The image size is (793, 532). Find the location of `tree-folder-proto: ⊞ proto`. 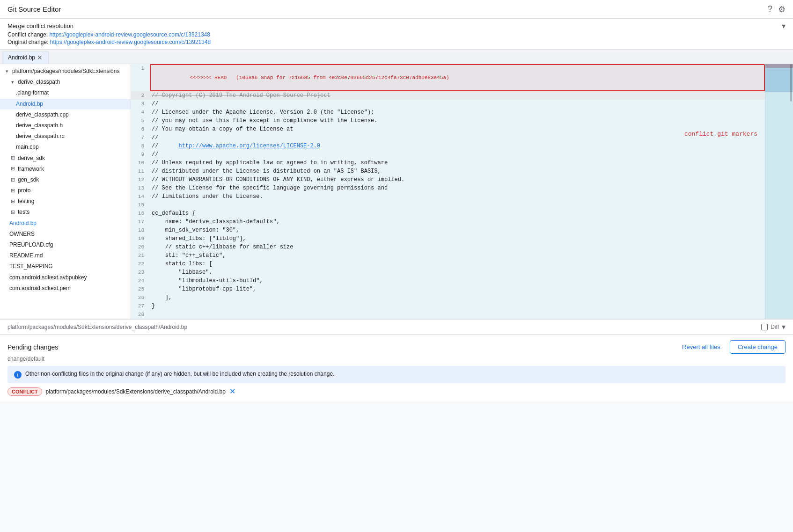

tree-folder-proto: ⊞ proto is located at coordinates (66, 191).